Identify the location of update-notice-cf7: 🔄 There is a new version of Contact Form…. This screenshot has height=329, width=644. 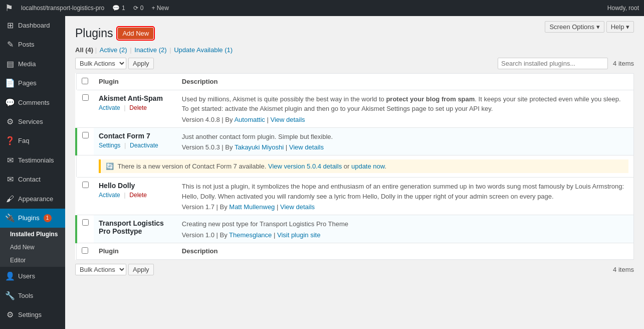
(364, 167).